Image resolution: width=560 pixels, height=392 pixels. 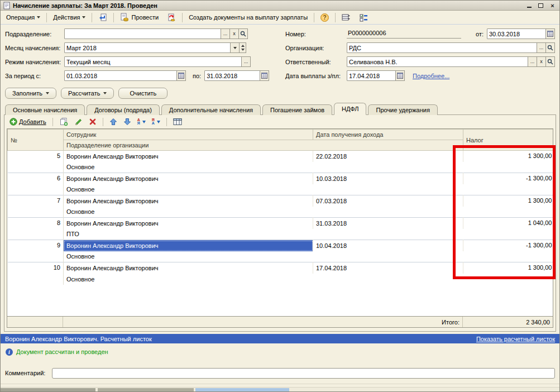 I want to click on income-date-cell: 10.04.2018, so click(x=389, y=246).